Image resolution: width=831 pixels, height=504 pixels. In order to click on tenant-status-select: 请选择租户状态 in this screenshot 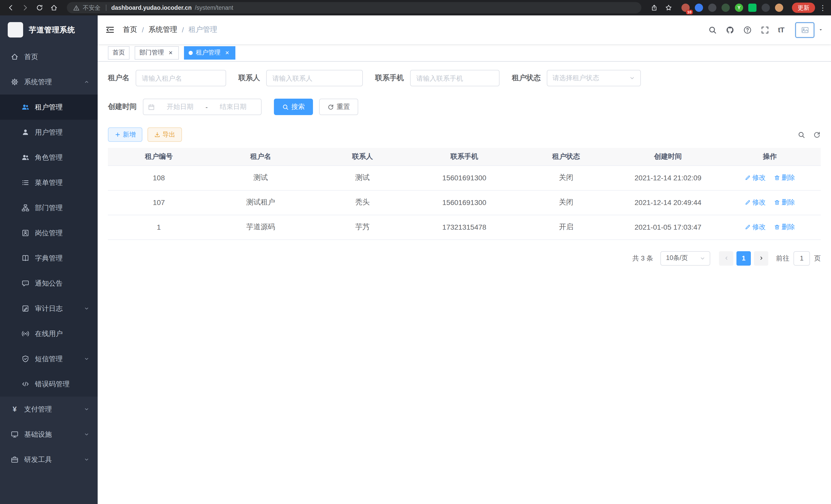, I will do `click(594, 78)`.